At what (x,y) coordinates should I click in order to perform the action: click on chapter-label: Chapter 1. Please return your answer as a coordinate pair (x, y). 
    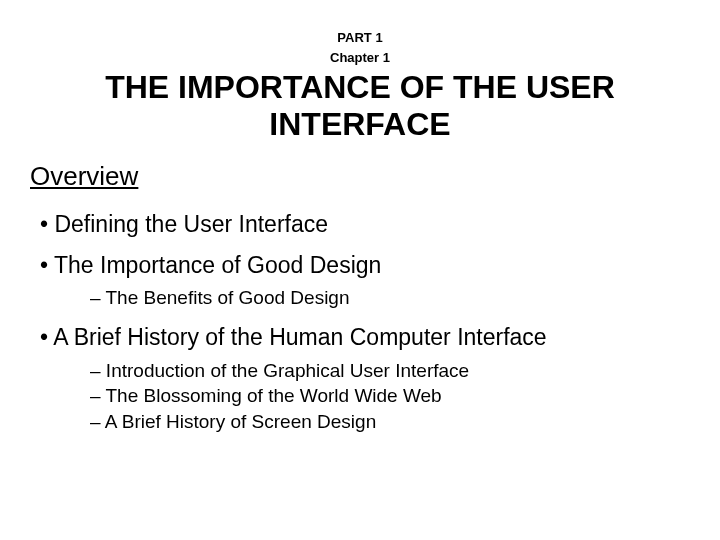
    Looking at the image, I should click on (360, 58).